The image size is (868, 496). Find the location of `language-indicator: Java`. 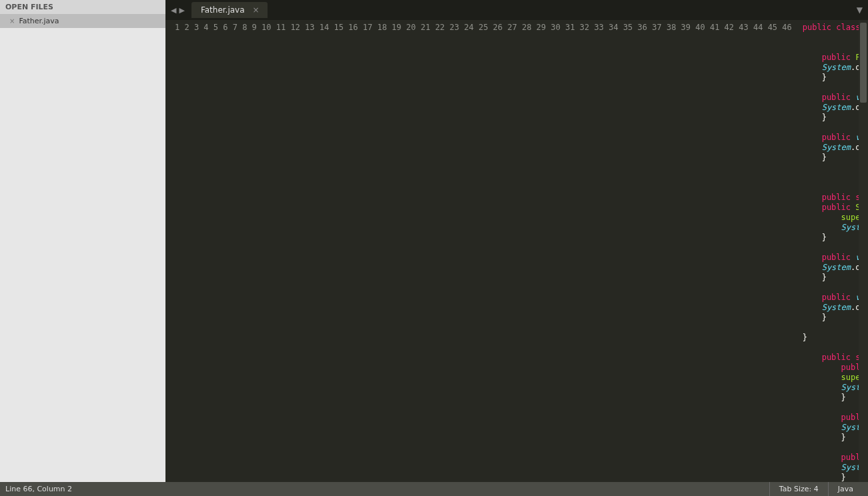

language-indicator: Java is located at coordinates (845, 489).